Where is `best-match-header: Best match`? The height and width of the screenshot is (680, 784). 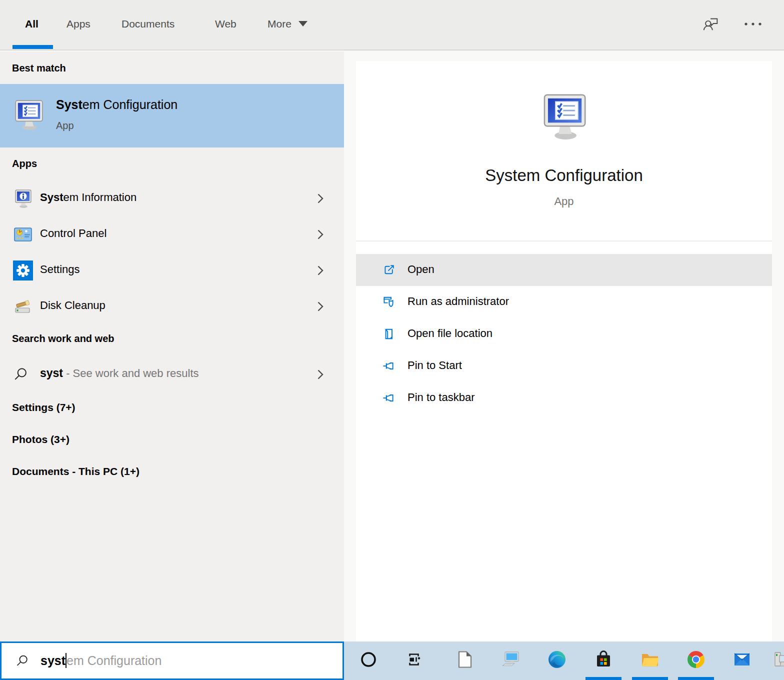
best-match-header: Best match is located at coordinates (39, 68).